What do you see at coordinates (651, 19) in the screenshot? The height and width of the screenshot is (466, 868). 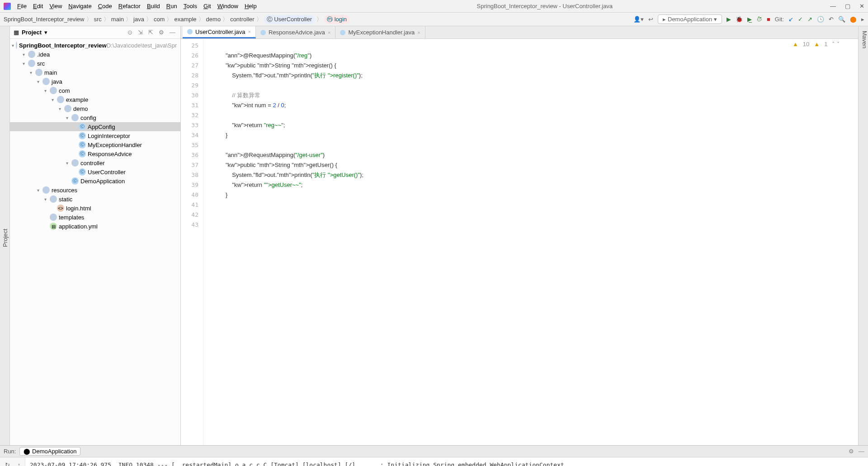 I see `back-icon: ↩` at bounding box center [651, 19].